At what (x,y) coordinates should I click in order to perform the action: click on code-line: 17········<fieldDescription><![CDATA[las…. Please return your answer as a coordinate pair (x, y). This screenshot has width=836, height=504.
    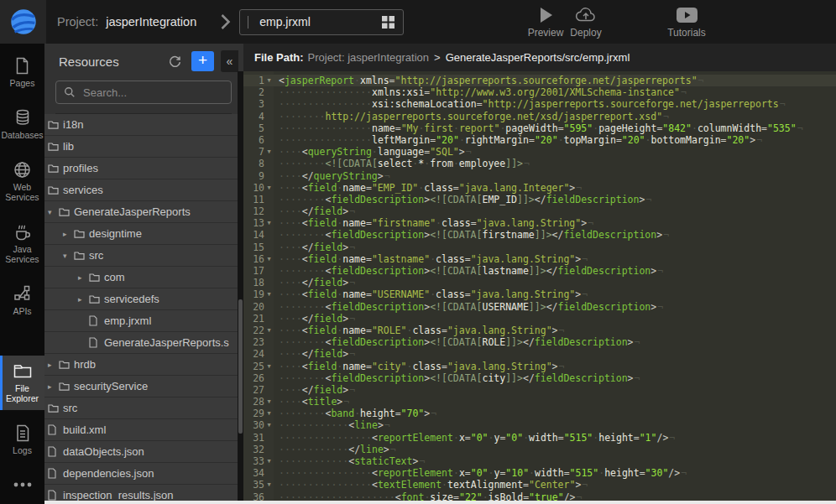
    Looking at the image, I should click on (540, 271).